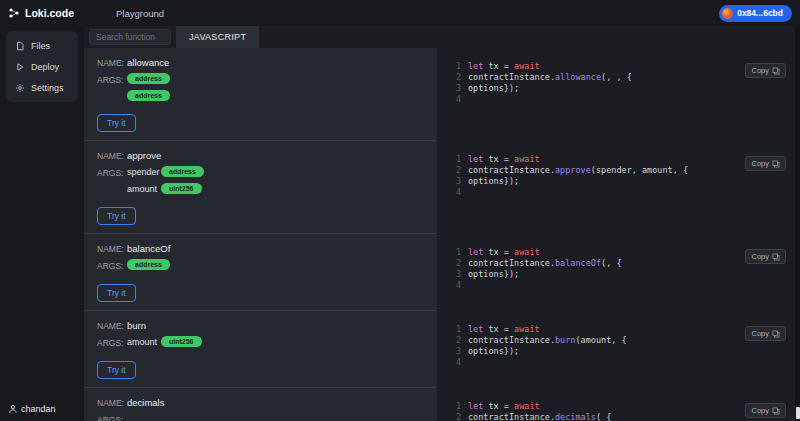 This screenshot has width=800, height=421. I want to click on wallet-address-button: 0x84...6cbd, so click(756, 14).